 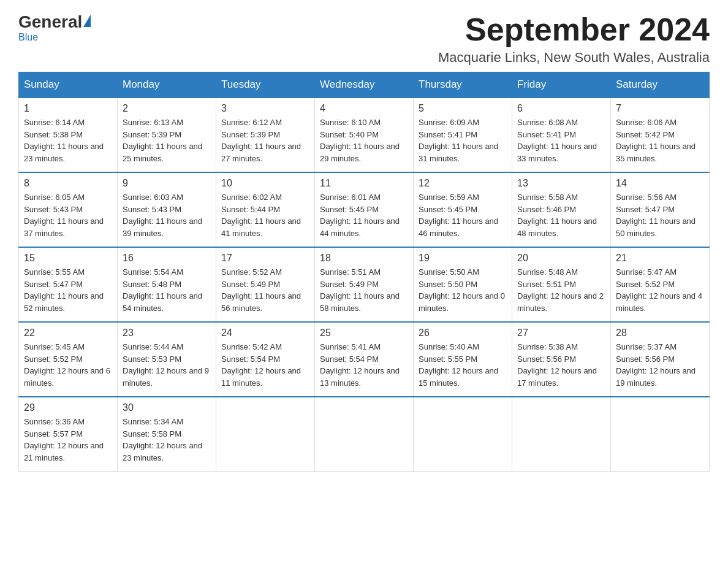 I want to click on calendar-cell: 6Sunrise: 6:08 AMSunset: 5:41 PMDaylight…, so click(x=561, y=135).